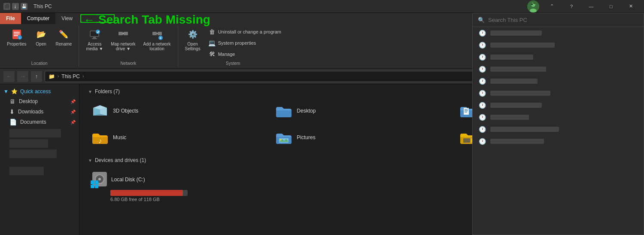 Image resolution: width=644 pixels, height=235 pixels. What do you see at coordinates (147, 193) in the screenshot?
I see `drive-c-progress-fill` at bounding box center [147, 193].